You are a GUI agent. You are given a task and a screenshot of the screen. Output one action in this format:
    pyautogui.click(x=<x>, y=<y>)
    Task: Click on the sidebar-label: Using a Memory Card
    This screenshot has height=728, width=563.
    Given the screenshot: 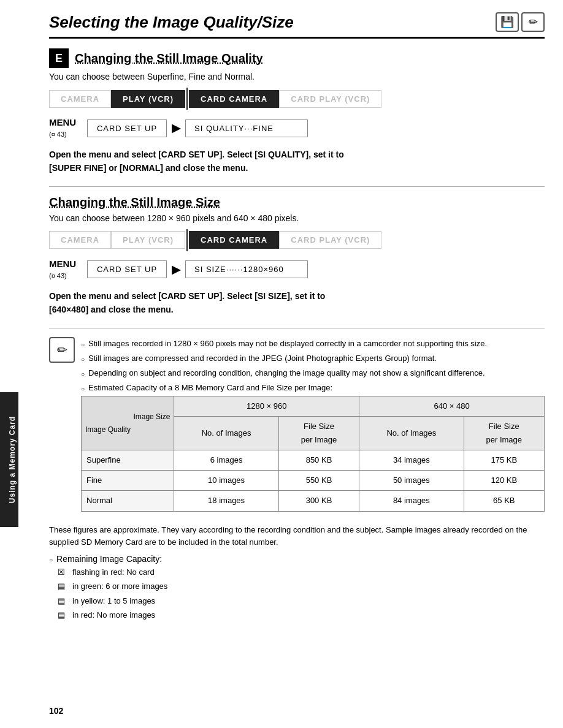 What is the action you would take?
    pyautogui.click(x=12, y=460)
    